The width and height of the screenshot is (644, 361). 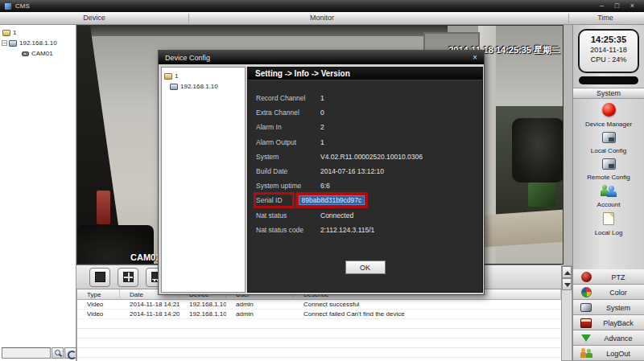 What do you see at coordinates (609, 307) in the screenshot?
I see `system-button: System` at bounding box center [609, 307].